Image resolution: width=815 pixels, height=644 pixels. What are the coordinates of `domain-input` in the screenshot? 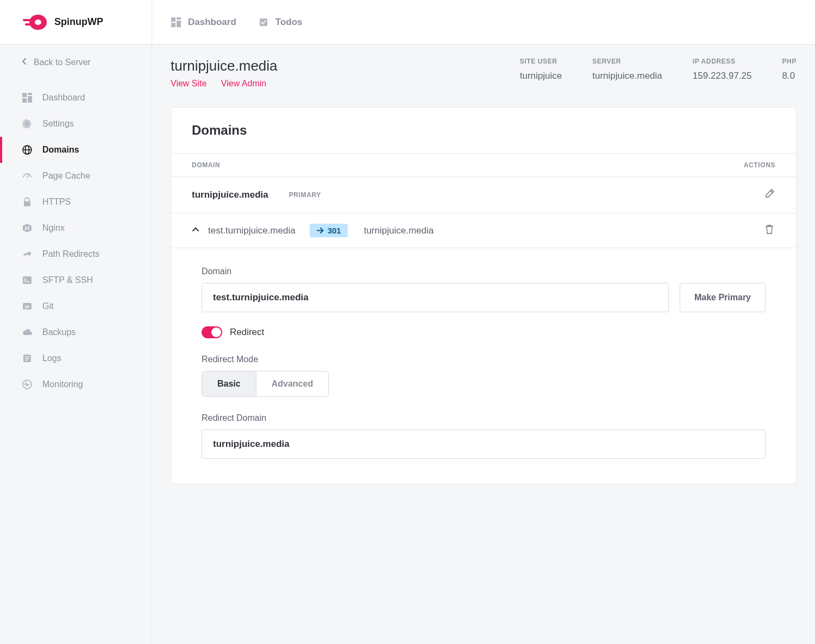 It's located at (435, 298).